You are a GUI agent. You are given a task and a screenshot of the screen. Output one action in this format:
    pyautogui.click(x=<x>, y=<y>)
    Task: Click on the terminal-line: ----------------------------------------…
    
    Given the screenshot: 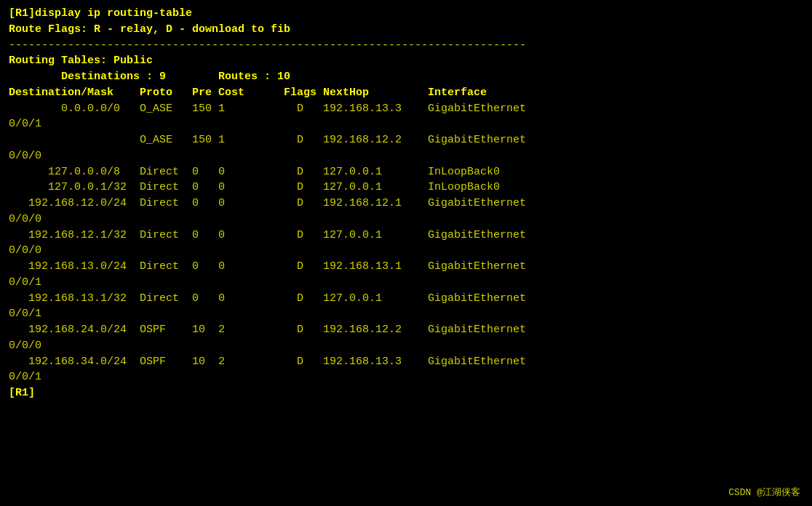 What is the action you would take?
    pyautogui.click(x=406, y=46)
    